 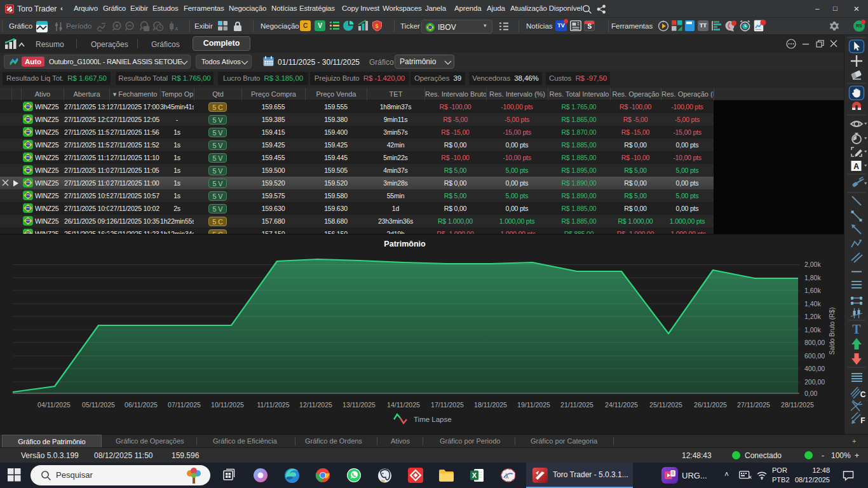 I want to click on svg-text: Patrimônio, so click(x=405, y=244).